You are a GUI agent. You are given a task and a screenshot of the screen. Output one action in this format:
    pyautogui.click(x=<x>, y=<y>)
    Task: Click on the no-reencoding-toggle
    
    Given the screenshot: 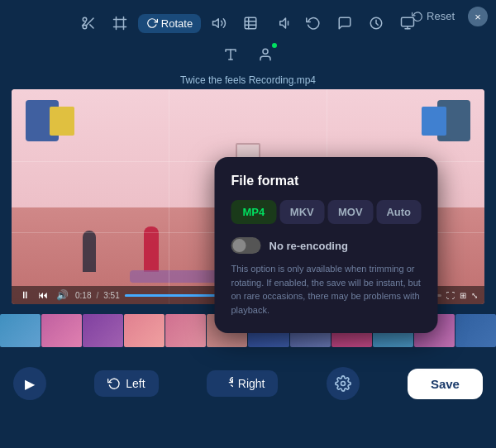 What is the action you would take?
    pyautogui.click(x=246, y=245)
    